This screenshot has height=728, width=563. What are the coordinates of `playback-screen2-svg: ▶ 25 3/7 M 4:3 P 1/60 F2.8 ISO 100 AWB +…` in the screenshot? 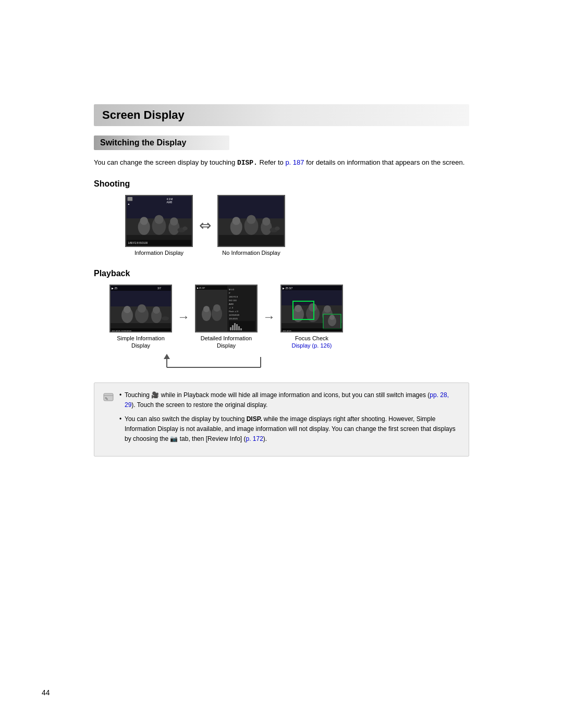 It's located at (227, 309).